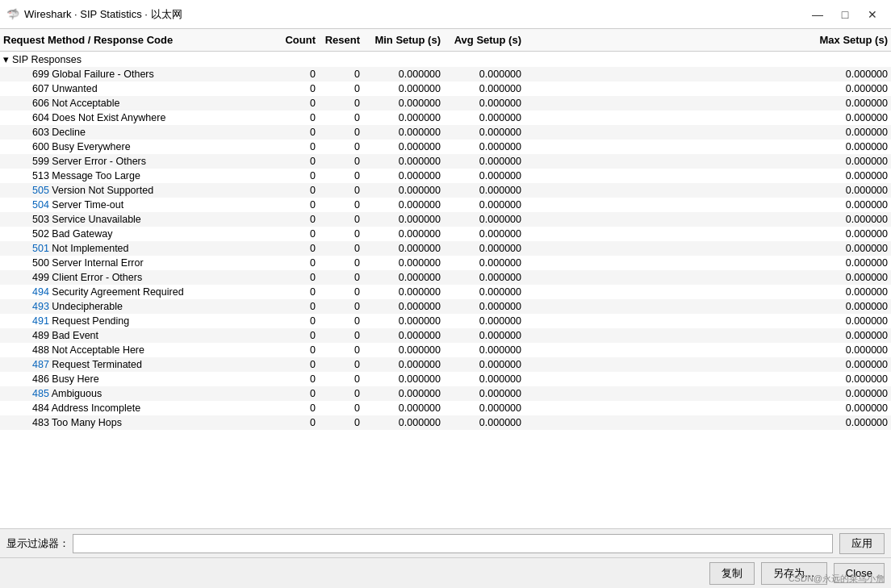  I want to click on response-code: 486, so click(40, 379).